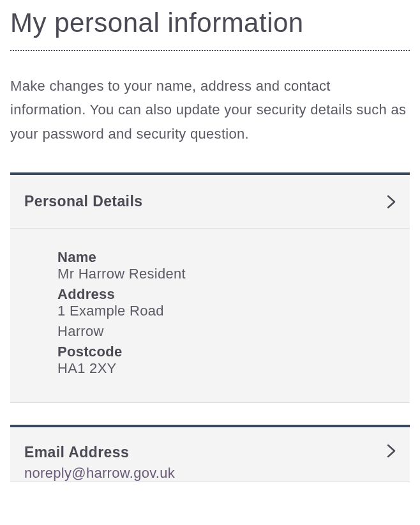 The image size is (420, 525). What do you see at coordinates (100, 452) in the screenshot?
I see `email-address-title: Email Address` at bounding box center [100, 452].